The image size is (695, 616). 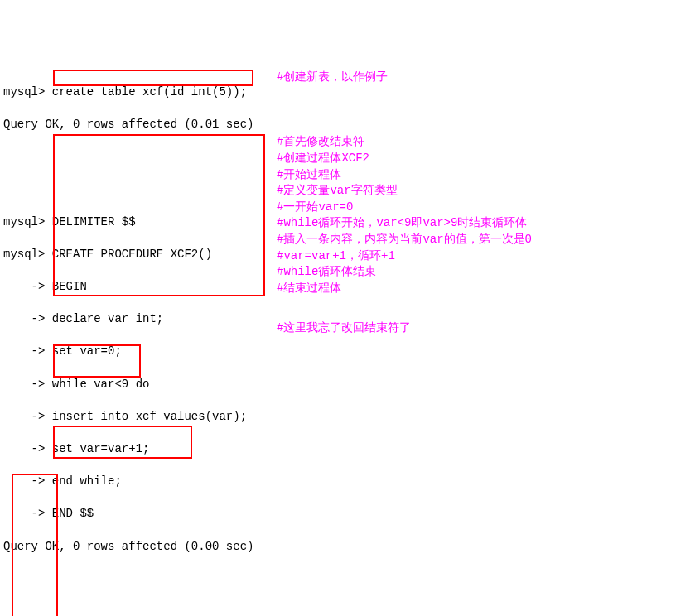 I want to click on end-cmd: END $$, so click(x=73, y=513).